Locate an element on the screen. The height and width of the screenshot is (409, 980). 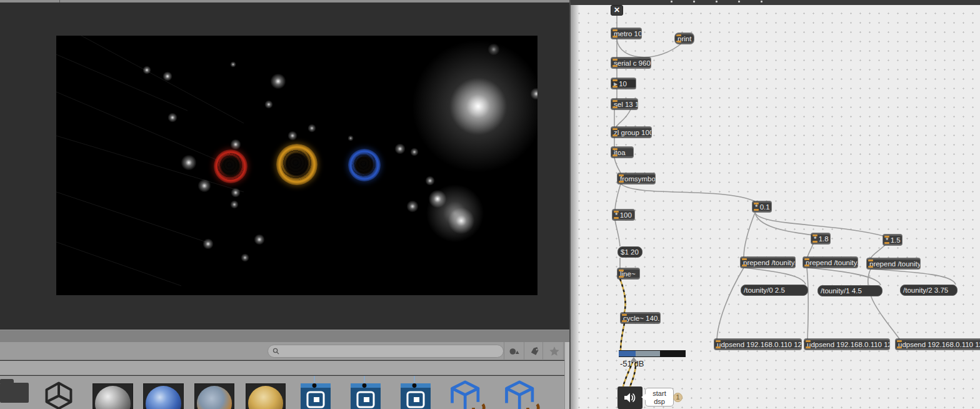
print-object: print is located at coordinates (684, 39).